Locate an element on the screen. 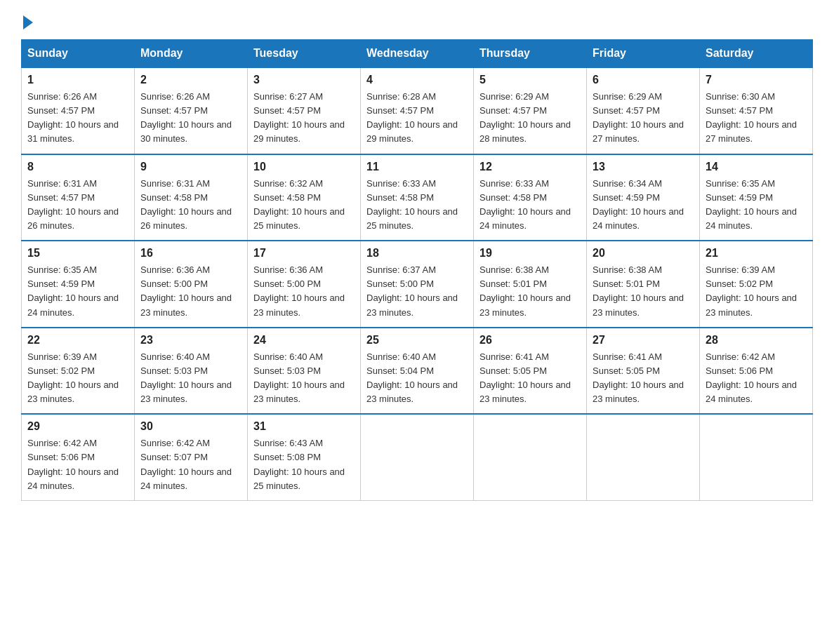 The width and height of the screenshot is (834, 644). calendar-week-5: 29 Sunrise: 6:42 AM Sunset: 5:06 PM Dayl… is located at coordinates (417, 457).